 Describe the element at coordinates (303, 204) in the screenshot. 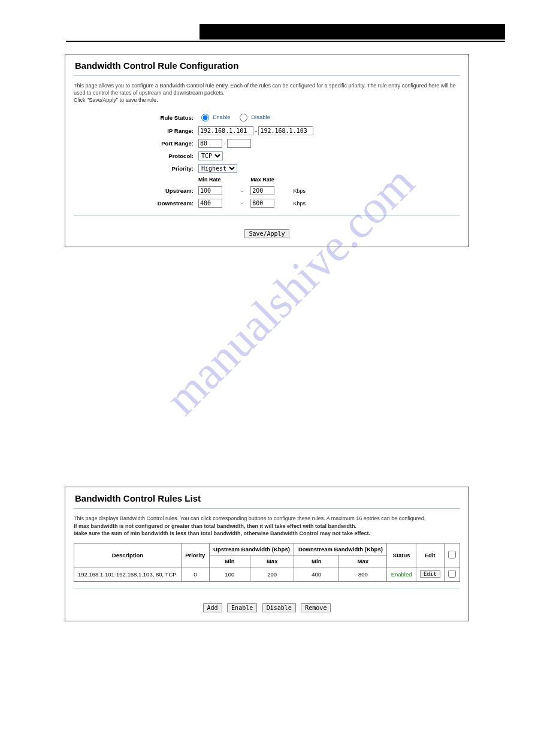

I see `downstream-unit: Kbps` at that location.